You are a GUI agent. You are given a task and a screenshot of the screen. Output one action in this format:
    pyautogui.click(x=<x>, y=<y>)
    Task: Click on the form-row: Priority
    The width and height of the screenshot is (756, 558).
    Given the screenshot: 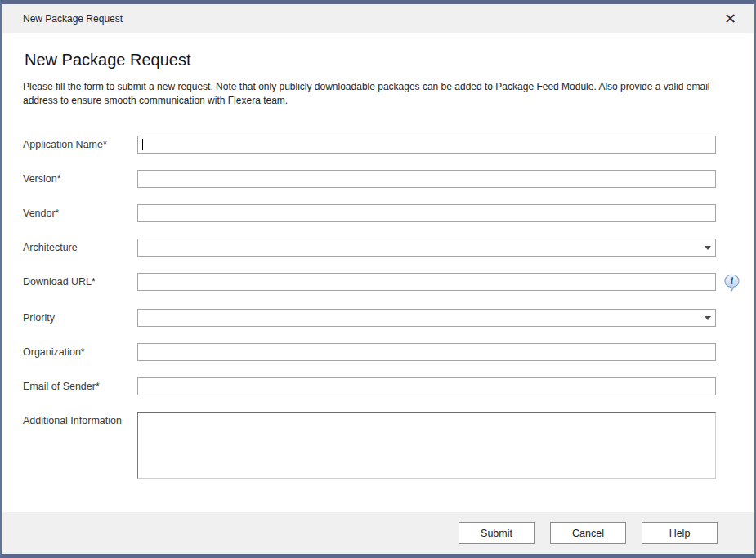 What is the action you would take?
    pyautogui.click(x=370, y=318)
    